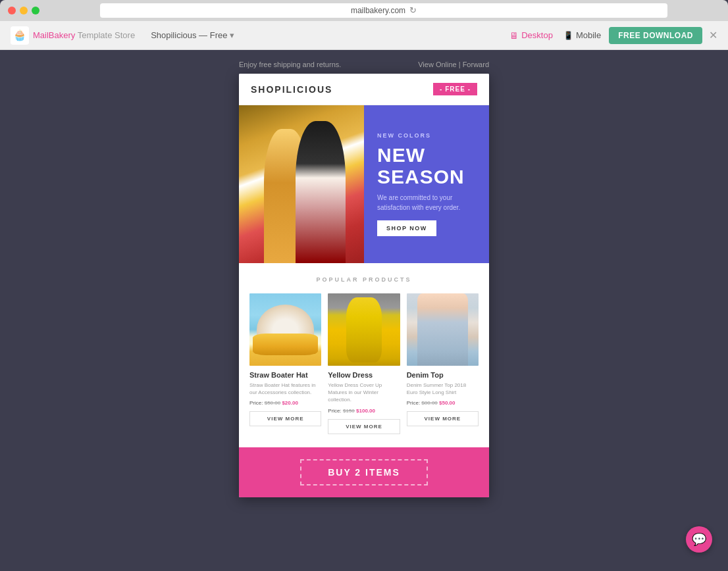 The image size is (728, 571). Describe the element at coordinates (286, 389) in the screenshot. I see `product-desc-hat: Straw Boater Hat features in our Accesso…` at that location.